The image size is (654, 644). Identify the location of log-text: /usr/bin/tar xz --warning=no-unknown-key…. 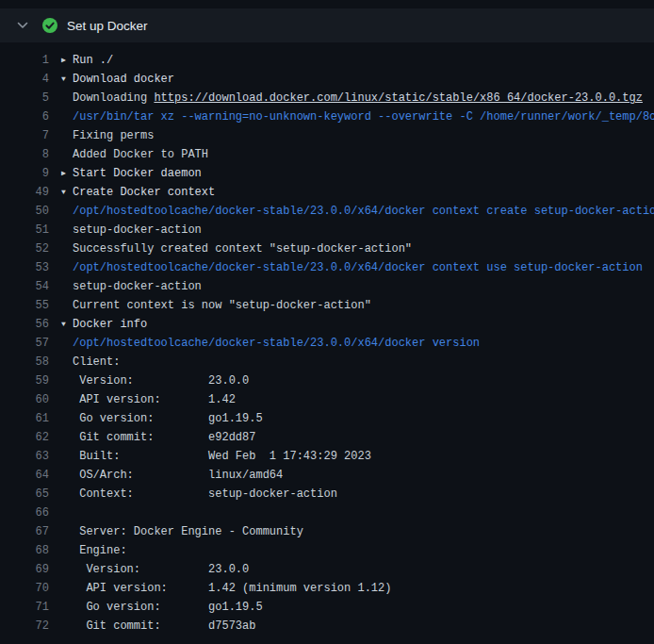
(364, 117).